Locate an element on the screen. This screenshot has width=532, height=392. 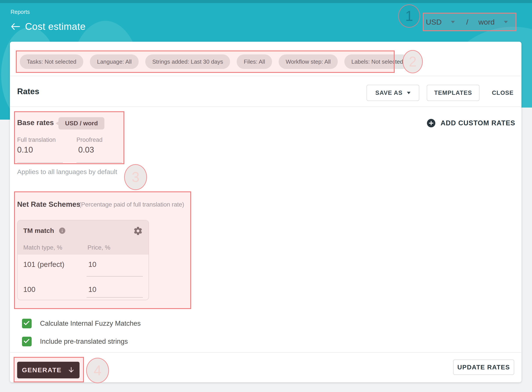
filter-chip-tasks: Tasks: Not selected is located at coordinates (52, 62).